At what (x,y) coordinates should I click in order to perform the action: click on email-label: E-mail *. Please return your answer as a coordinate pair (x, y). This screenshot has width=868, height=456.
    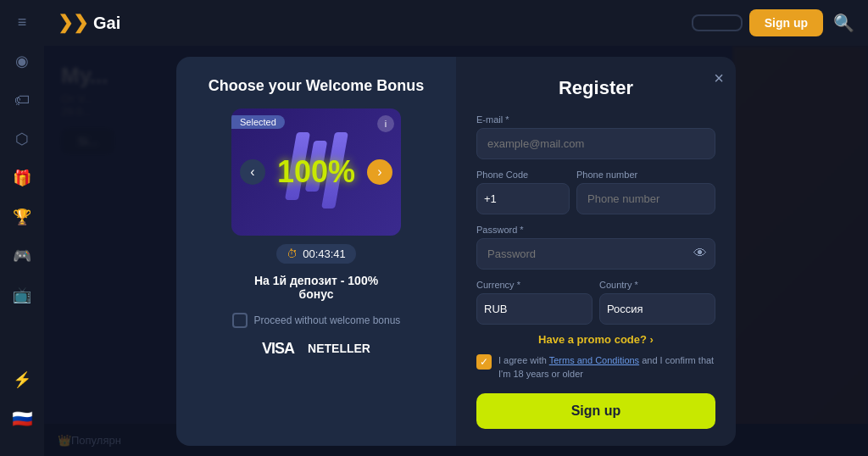
    Looking at the image, I should click on (596, 120).